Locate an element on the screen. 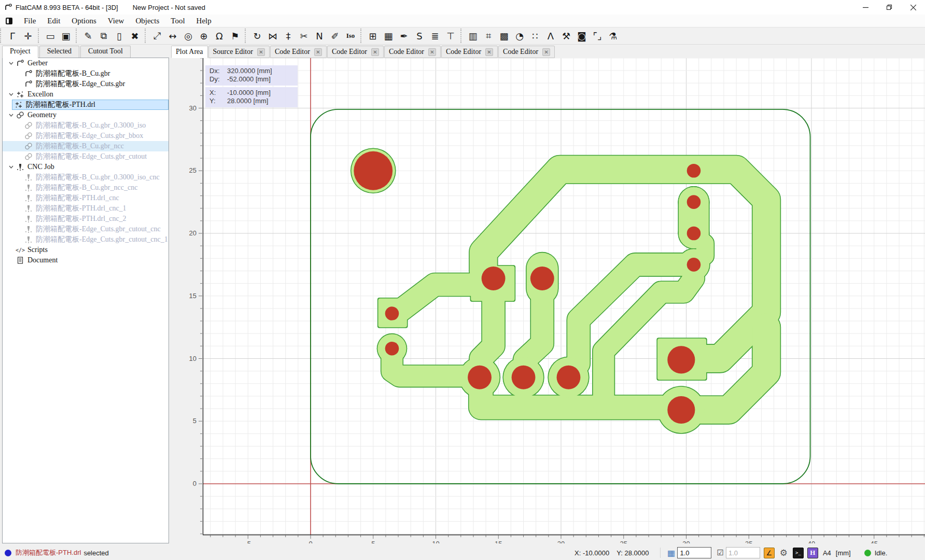  tree-item: 防潮箱配電板-PTH.drl_cnc is located at coordinates (86, 198).